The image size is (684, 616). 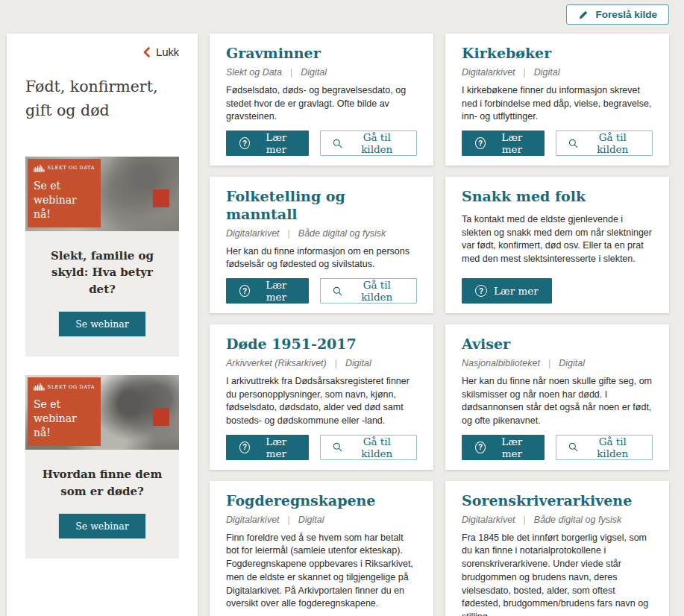 What do you see at coordinates (321, 549) in the screenshot?
I see `source-card-fogderegnskapene: Fogderegnskapene Digitalarkivet | Digita…` at bounding box center [321, 549].